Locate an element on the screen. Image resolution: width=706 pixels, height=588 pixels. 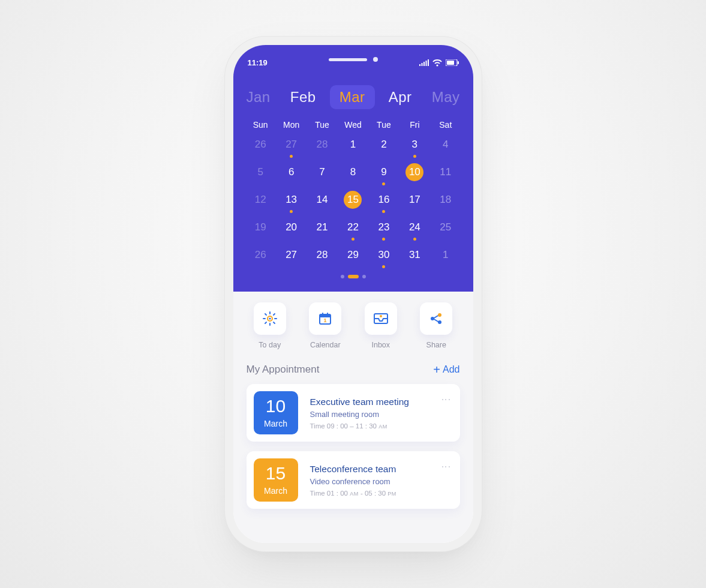
wifi-icon is located at coordinates (437, 63).